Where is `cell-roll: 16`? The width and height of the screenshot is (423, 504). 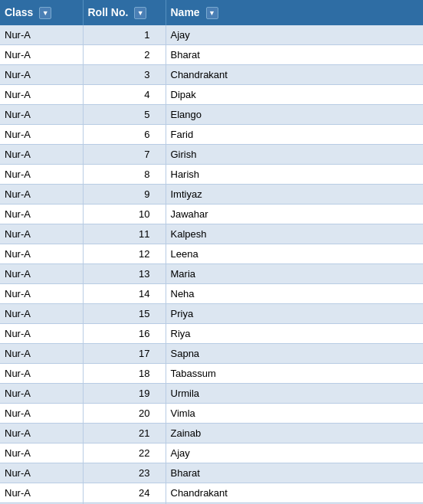
cell-roll: 16 is located at coordinates (124, 334).